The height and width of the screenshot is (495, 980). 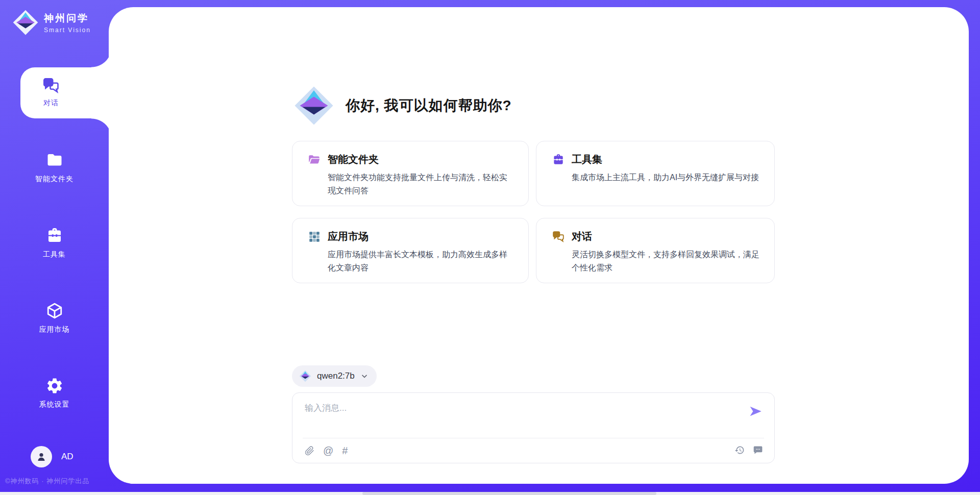 I want to click on assistant-logo-icon, so click(x=314, y=106).